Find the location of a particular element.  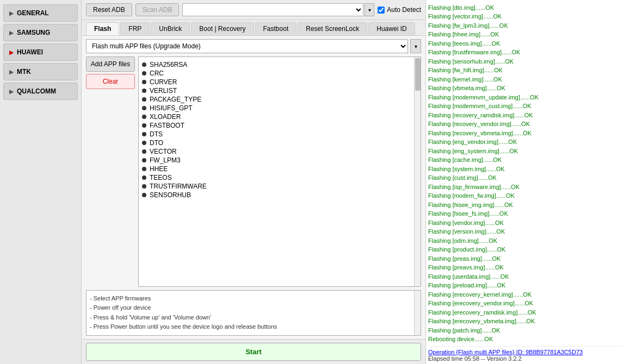

list-item: HISIUFS_GPT is located at coordinates (280, 108).